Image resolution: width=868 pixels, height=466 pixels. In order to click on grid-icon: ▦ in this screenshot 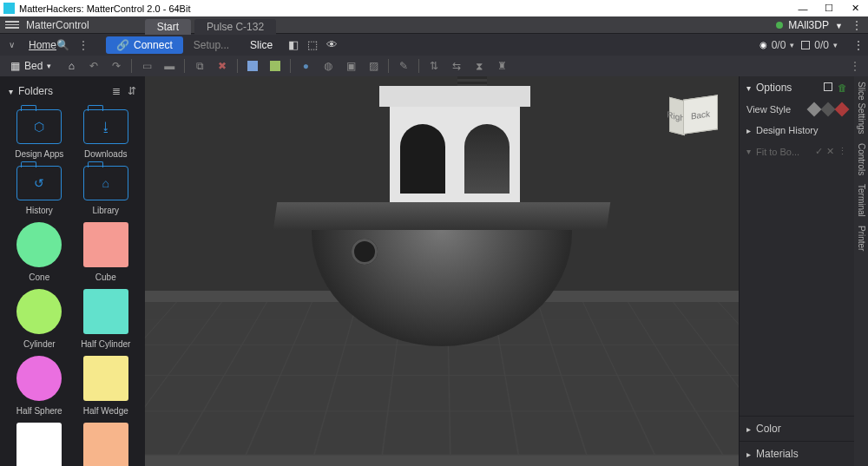, I will do `click(16, 66)`.